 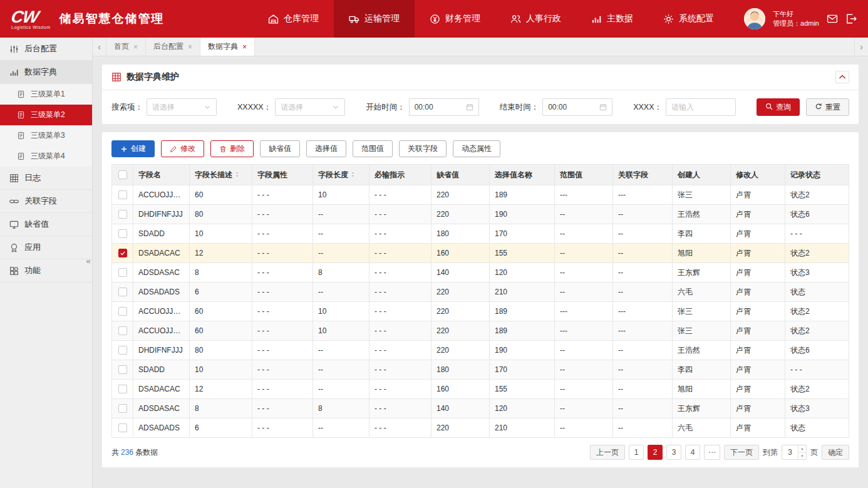 What do you see at coordinates (162, 175) in the screenshot?
I see `column-header: 字段名` at bounding box center [162, 175].